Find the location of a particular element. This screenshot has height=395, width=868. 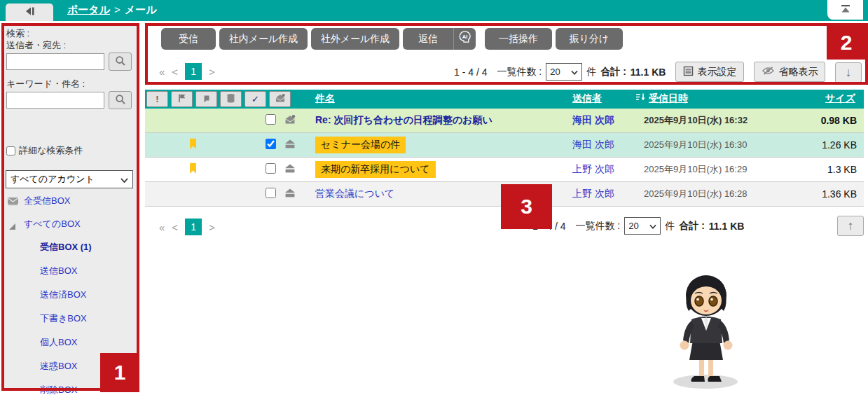

mail-subject-link: セミナー会場の件 is located at coordinates (360, 145).